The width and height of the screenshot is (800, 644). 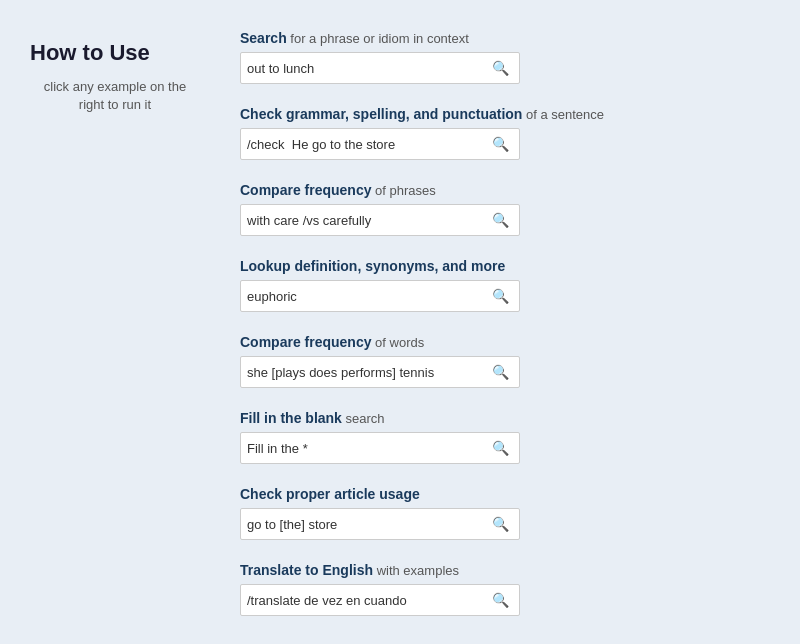 What do you see at coordinates (500, 114) in the screenshot?
I see `section-title-check-grammar: Check grammar, spelling, and punctuation…` at bounding box center [500, 114].